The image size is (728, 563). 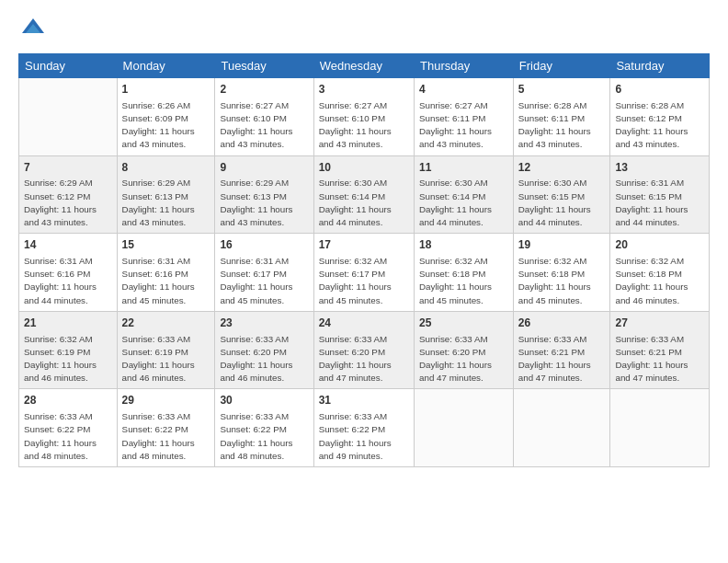 I want to click on day-number: 26, so click(x=563, y=324).